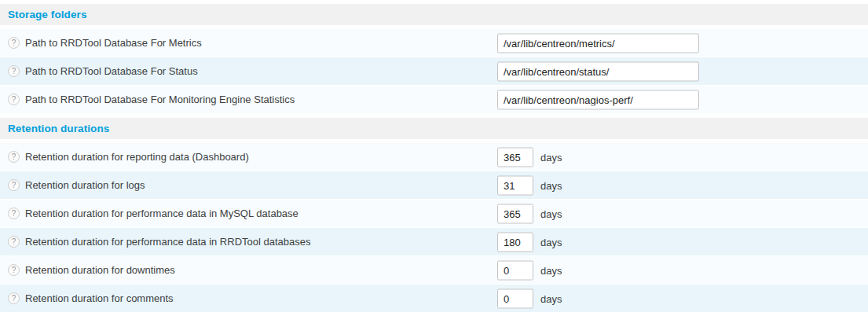 The image size is (868, 316). What do you see at coordinates (434, 299) in the screenshot?
I see `form-row: ? Retention duration for comments days` at bounding box center [434, 299].